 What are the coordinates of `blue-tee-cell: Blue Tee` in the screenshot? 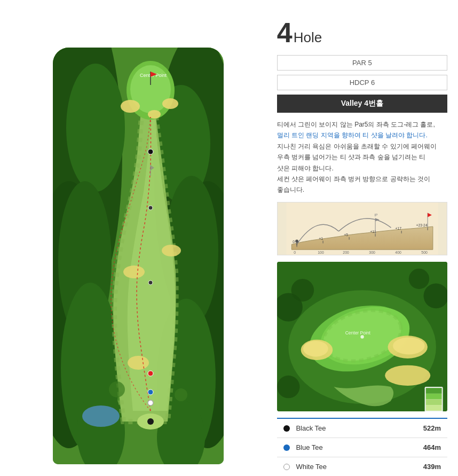 It's located at (332, 447).